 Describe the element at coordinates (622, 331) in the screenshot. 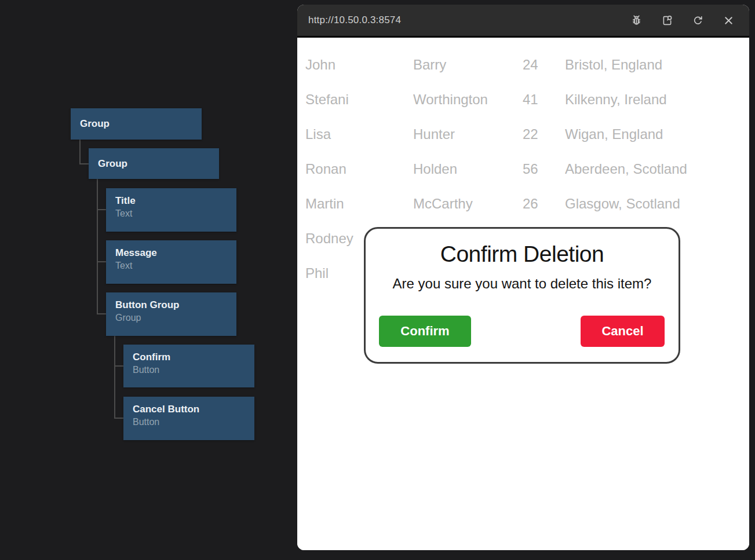

I see `cancel-button: Cancel` at that location.